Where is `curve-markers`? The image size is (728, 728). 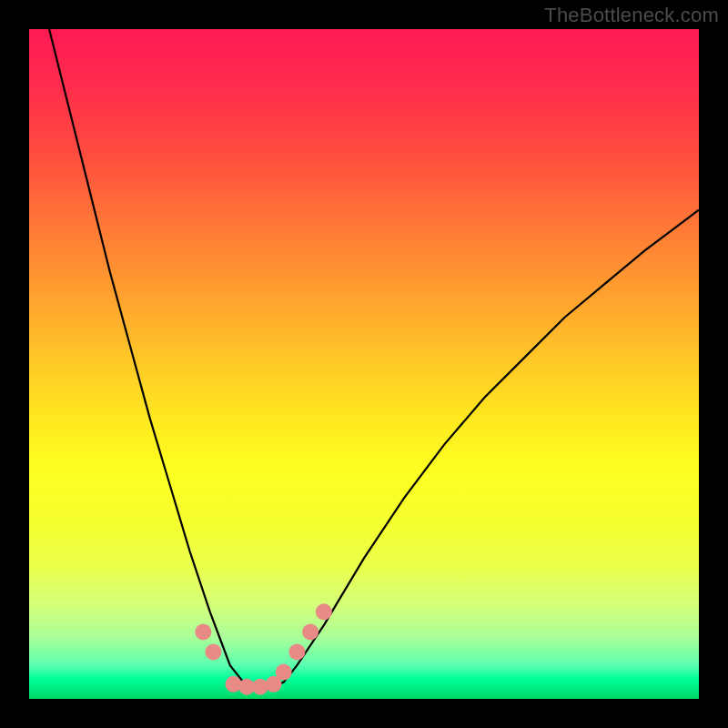 curve-markers is located at coordinates (263, 649).